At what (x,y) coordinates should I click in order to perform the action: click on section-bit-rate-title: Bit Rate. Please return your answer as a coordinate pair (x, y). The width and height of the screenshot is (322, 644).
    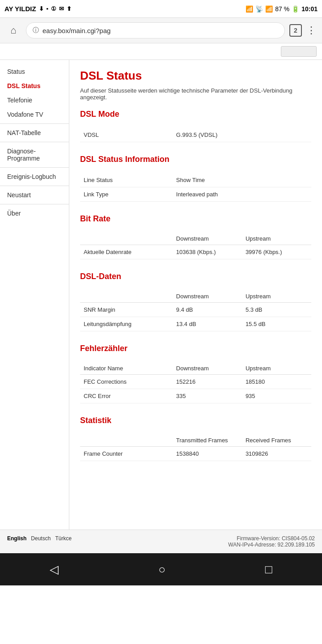
    Looking at the image, I should click on (196, 220).